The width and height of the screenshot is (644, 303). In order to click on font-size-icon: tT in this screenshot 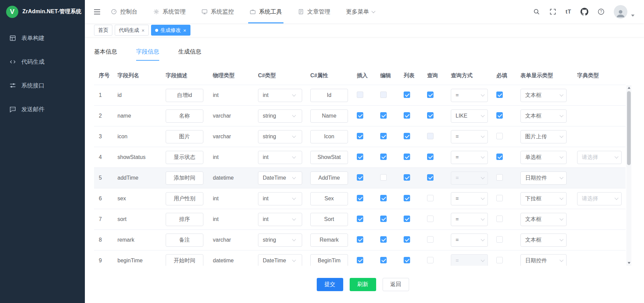, I will do `click(568, 12)`.